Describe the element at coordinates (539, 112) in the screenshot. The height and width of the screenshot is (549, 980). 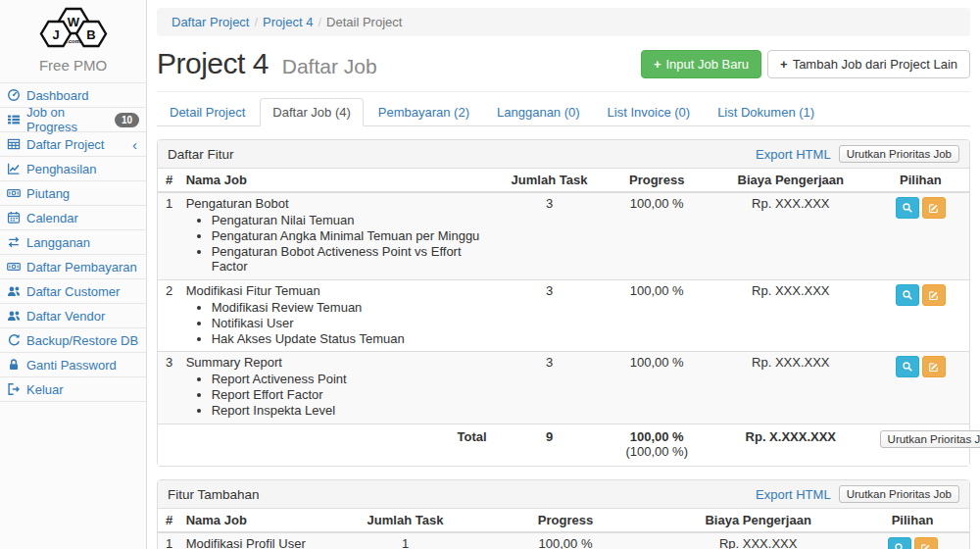
I see `tab-langganan-0: Langganan (0)` at that location.